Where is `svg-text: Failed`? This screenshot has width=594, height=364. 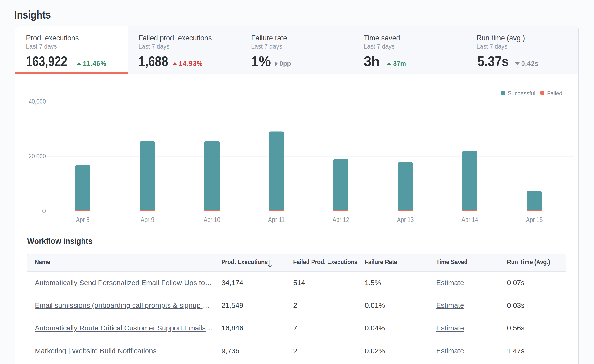
svg-text: Failed is located at coordinates (554, 93).